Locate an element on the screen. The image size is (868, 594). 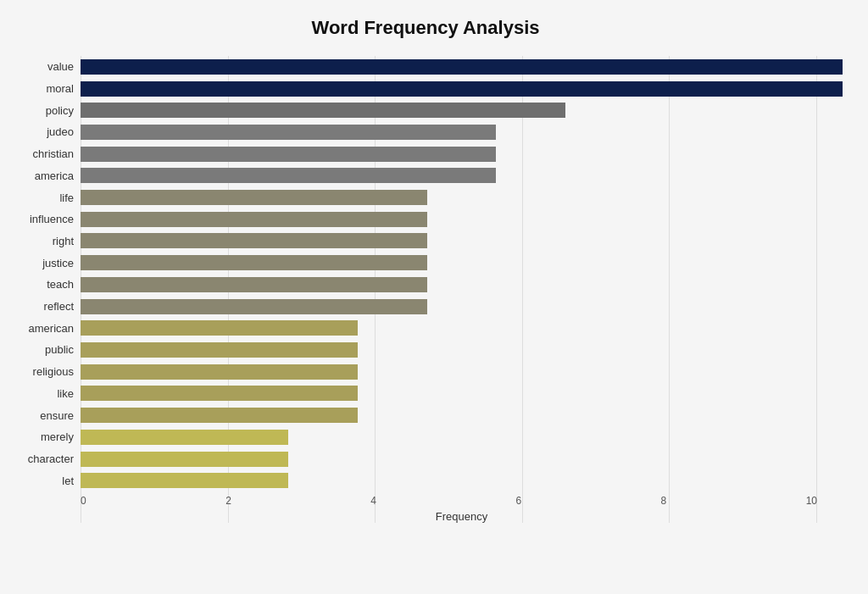
bar-row: ensure is located at coordinates (426, 415).